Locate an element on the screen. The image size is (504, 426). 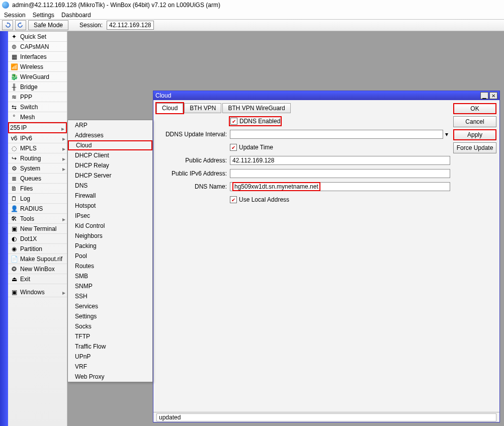
tab-label: BTH VPN WireGuard is located at coordinates (257, 108).